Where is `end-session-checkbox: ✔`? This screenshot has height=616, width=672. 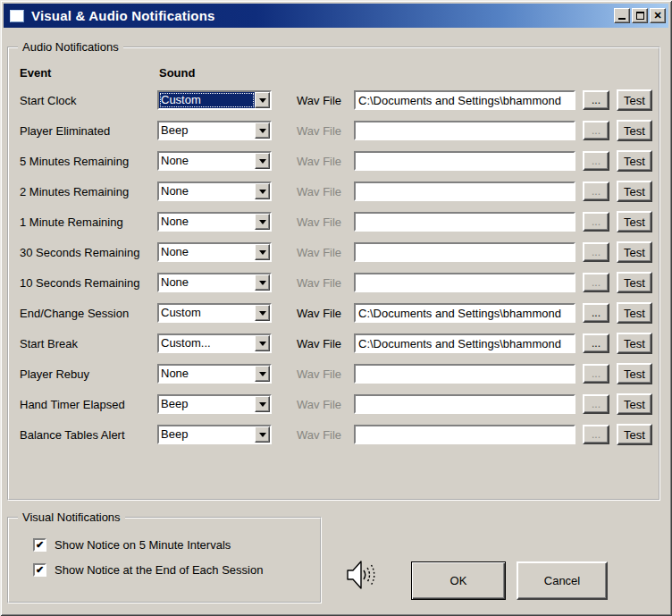 end-session-checkbox: ✔ is located at coordinates (39, 570).